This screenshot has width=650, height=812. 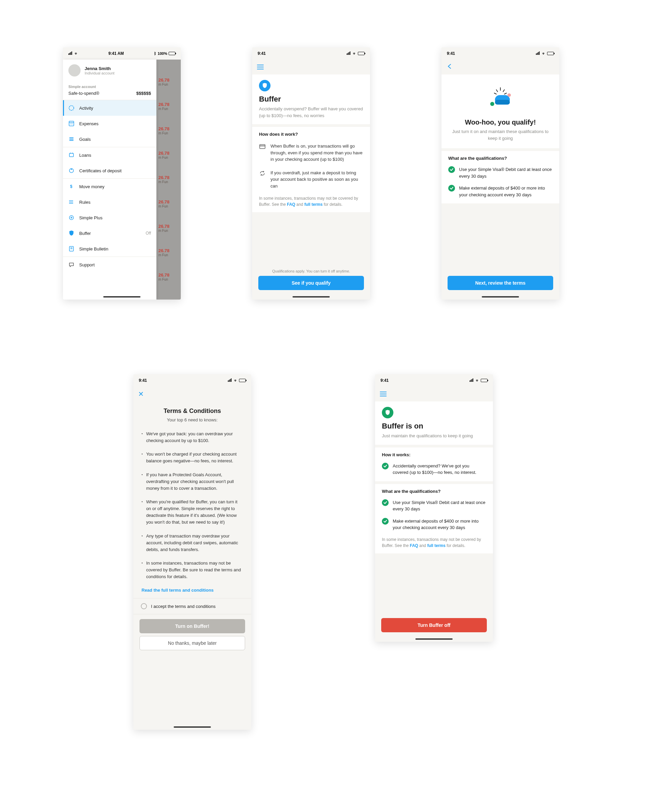 What do you see at coordinates (72, 202) in the screenshot?
I see `rules-icon` at bounding box center [72, 202].